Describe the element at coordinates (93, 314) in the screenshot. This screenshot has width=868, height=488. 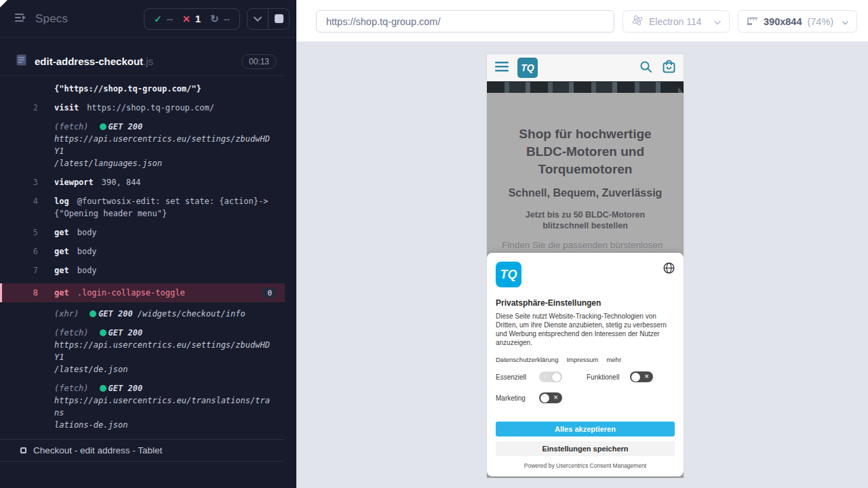
I see `status-dot-icon` at that location.